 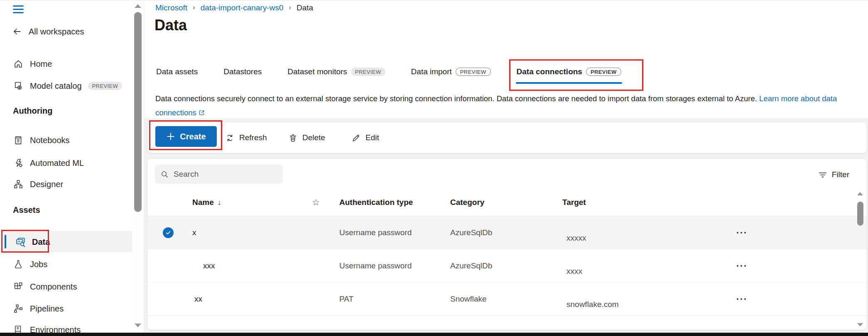 I want to click on sidebar-item-label: Data, so click(x=41, y=242).